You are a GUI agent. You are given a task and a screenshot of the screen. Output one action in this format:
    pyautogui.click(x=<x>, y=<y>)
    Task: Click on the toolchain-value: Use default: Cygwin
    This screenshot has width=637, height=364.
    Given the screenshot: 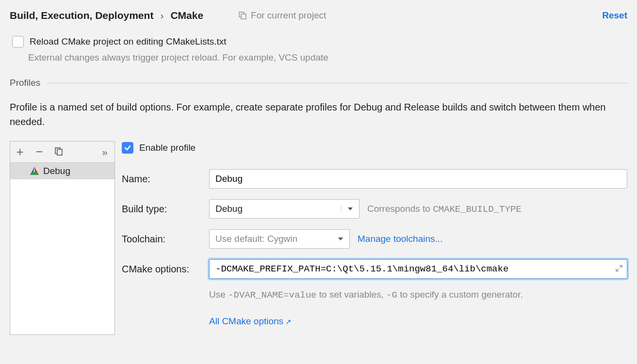 What is the action you would take?
    pyautogui.click(x=256, y=239)
    